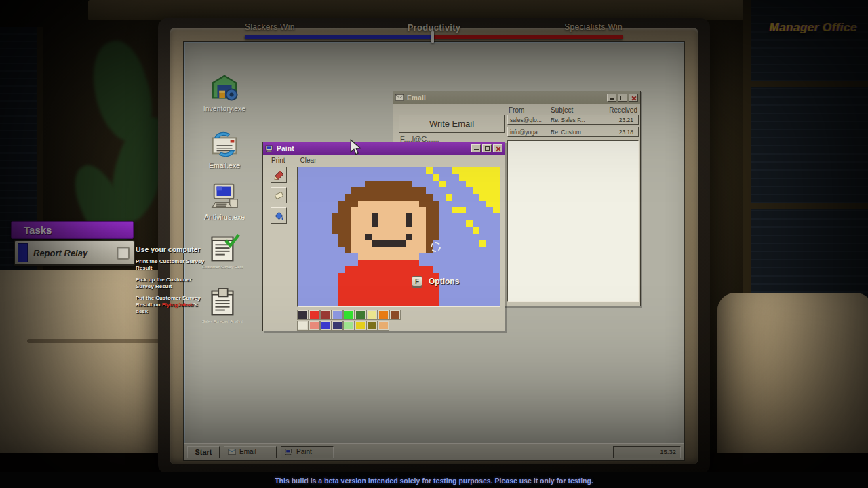 This screenshot has width=868, height=488. I want to click on taskbar-item-email: Email, so click(250, 452).